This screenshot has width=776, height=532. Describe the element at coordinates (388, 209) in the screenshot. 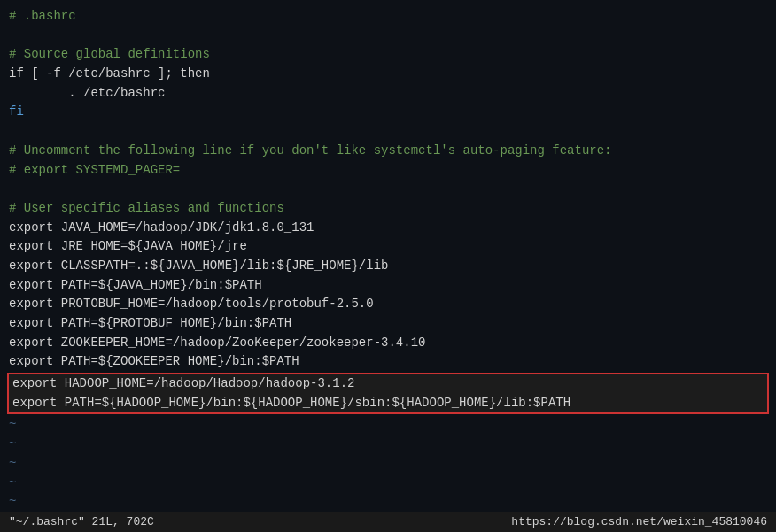

I see `line-user-comment: # User specific aliases and functions` at that location.